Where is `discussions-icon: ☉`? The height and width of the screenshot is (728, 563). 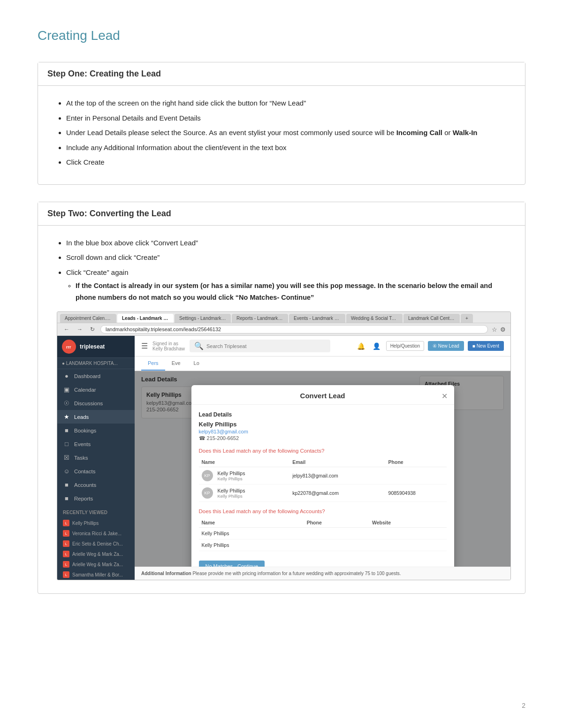
discussions-icon: ☉ is located at coordinates (67, 403).